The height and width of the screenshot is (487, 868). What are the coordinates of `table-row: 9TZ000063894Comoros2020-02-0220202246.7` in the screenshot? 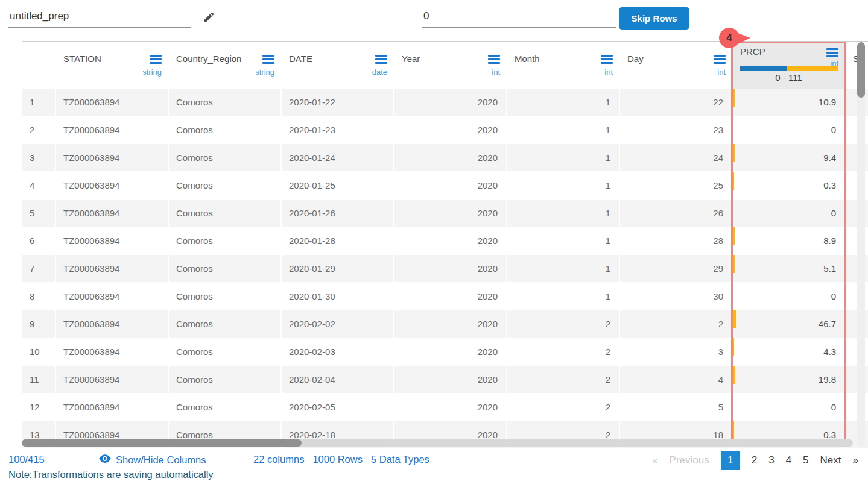 It's located at (445, 324).